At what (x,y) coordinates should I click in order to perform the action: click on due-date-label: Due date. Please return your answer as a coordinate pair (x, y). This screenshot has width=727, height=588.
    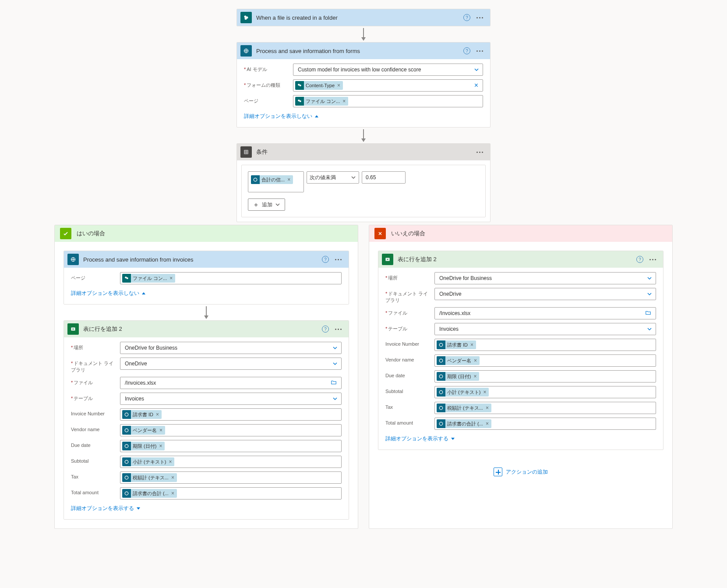
    Looking at the image, I should click on (94, 444).